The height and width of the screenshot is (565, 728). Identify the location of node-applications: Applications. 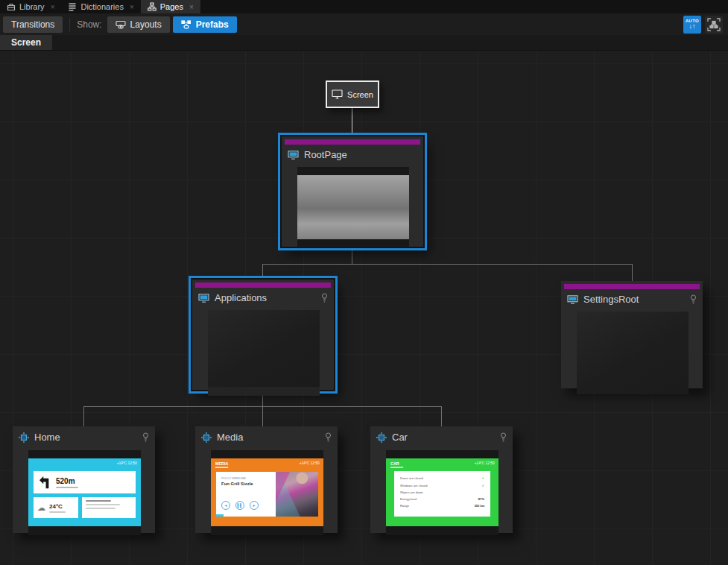
(263, 335).